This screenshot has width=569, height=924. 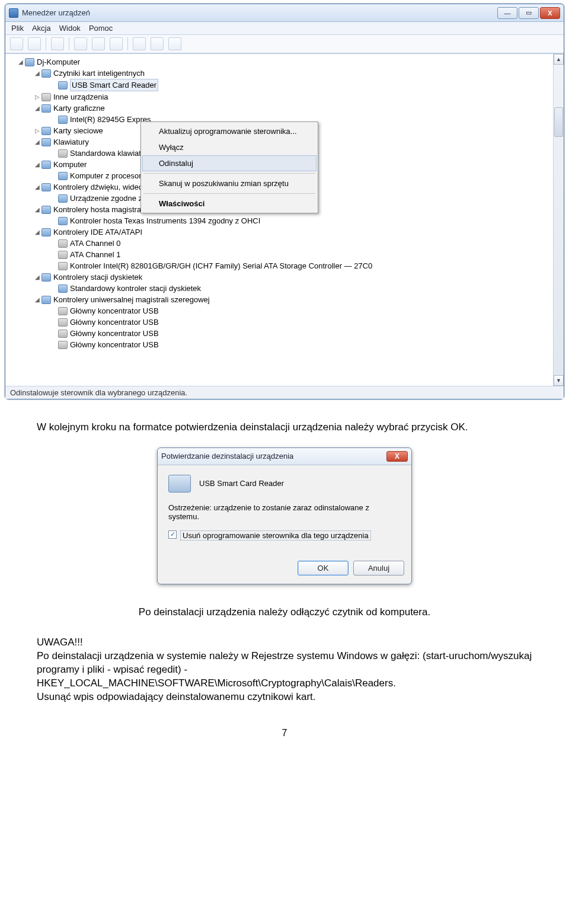 I want to click on scroll-down-icon: ▼, so click(x=558, y=381).